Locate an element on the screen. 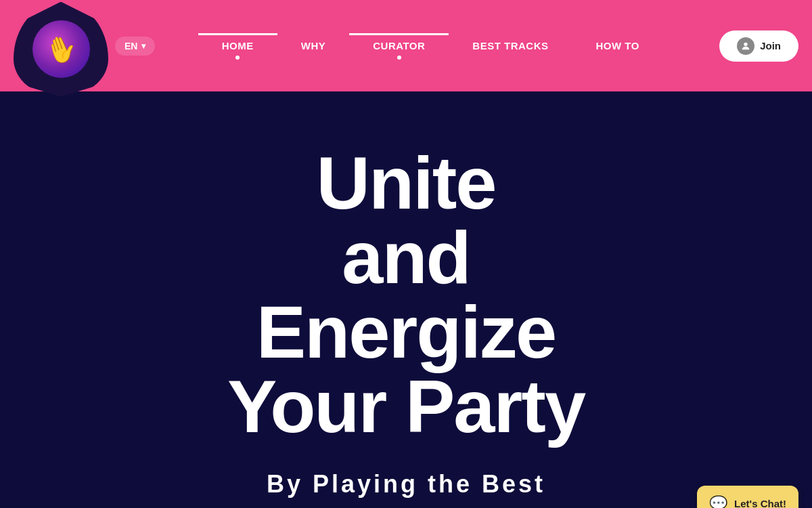 The height and width of the screenshot is (508, 812). join-label: Join is located at coordinates (770, 46).